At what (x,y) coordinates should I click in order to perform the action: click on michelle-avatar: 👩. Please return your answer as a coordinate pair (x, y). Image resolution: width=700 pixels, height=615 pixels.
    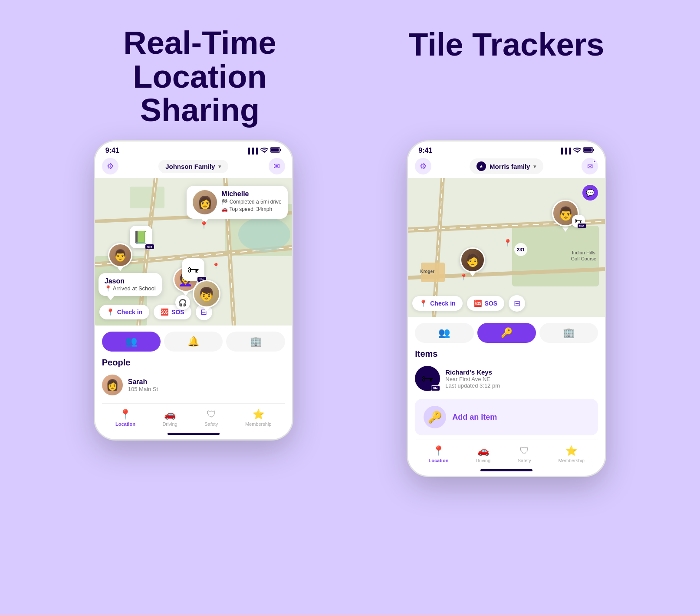
    Looking at the image, I should click on (205, 202).